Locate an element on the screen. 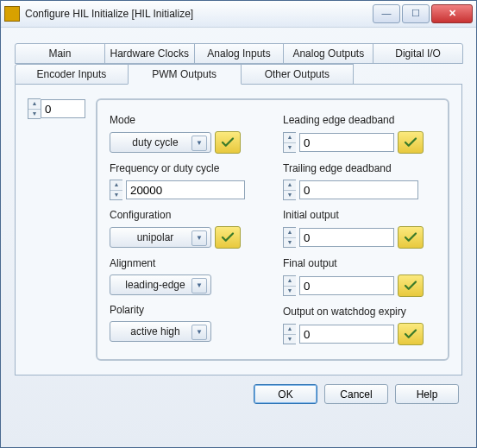 This screenshot has width=477, height=448. lead-spin-buttons: ▲ ▼ is located at coordinates (290, 142).